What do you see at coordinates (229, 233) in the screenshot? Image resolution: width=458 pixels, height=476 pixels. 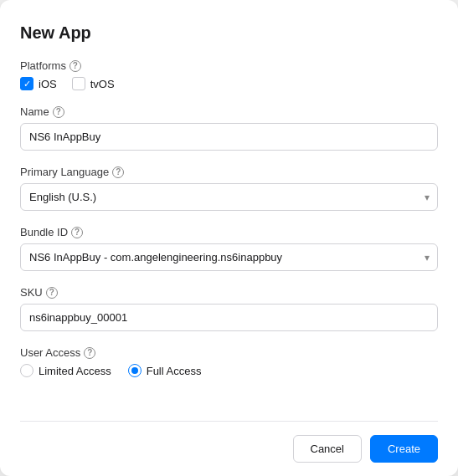 I see `bundle-id-label: Bundle ID ?` at bounding box center [229, 233].